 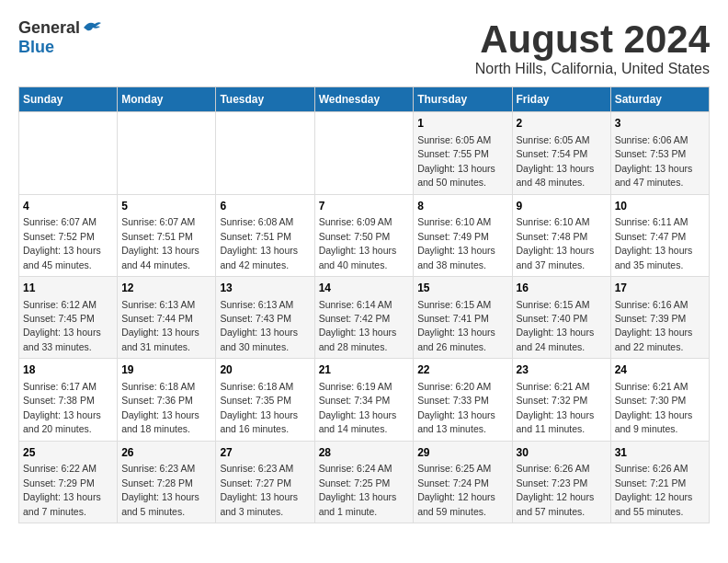 What do you see at coordinates (265, 482) in the screenshot?
I see `calendar-cell: 27Sunrise: 6:23 AMSunset: 7:27 PMDayligh…` at bounding box center [265, 482].